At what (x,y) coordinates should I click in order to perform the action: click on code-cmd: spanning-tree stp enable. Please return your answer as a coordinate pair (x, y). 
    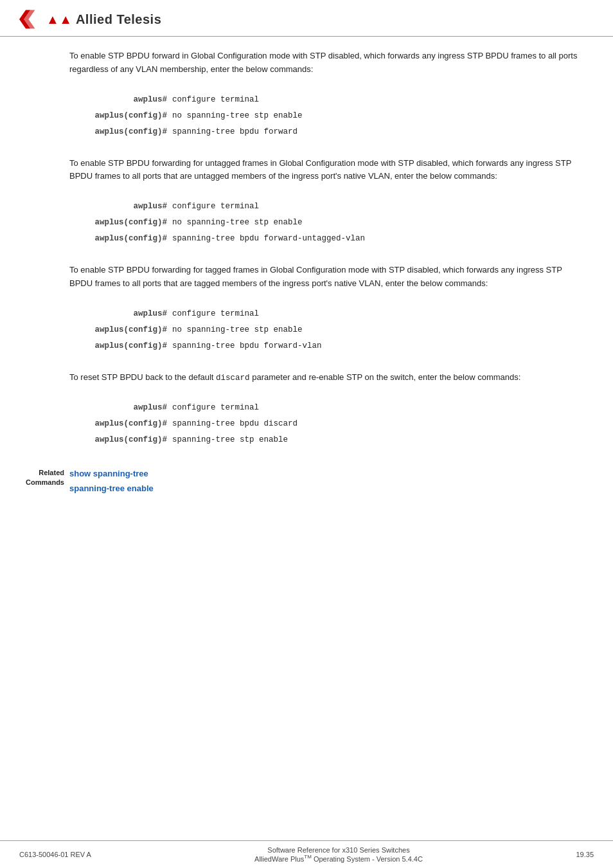
    Looking at the image, I should click on (230, 440).